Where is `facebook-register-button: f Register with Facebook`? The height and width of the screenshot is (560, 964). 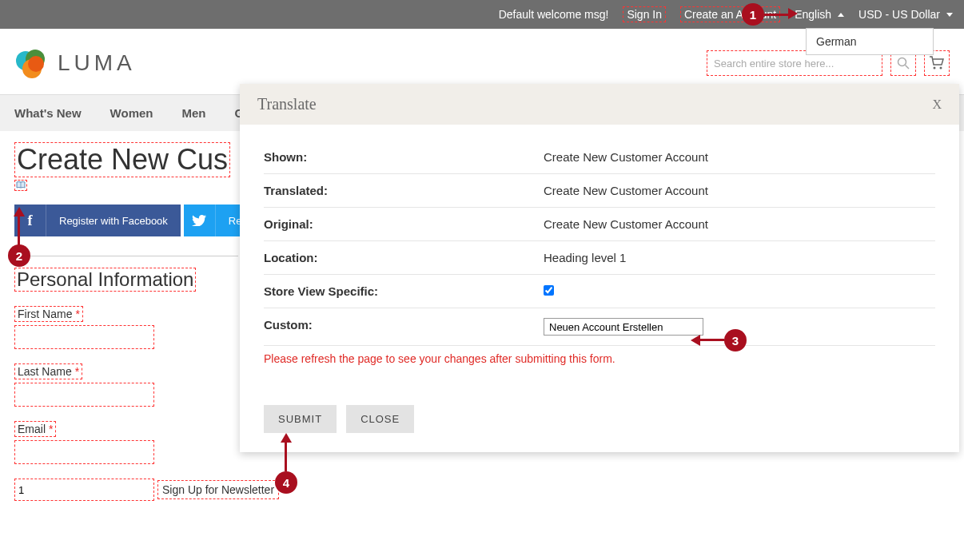
facebook-register-button: f Register with Facebook is located at coordinates (98, 220).